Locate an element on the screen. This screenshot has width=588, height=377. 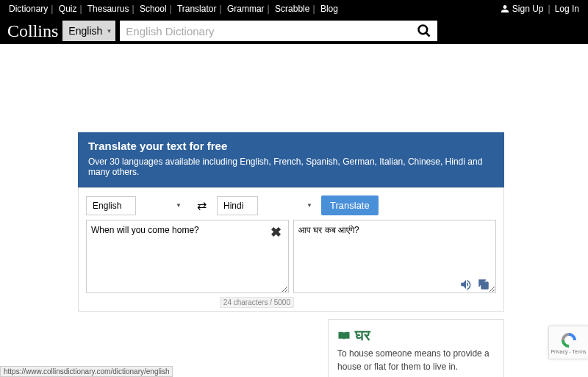
source-textarea: When will you come home? is located at coordinates (187, 256).